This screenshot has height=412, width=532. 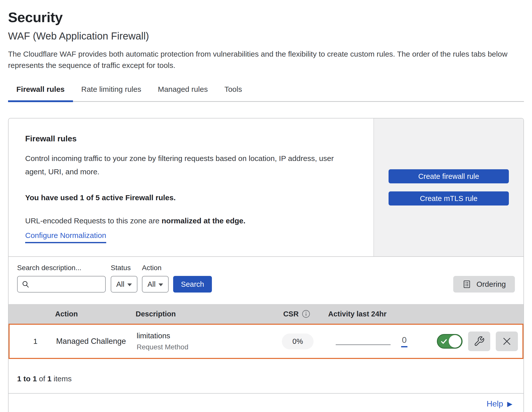 I want to click on column-csr: CSR, so click(x=297, y=314).